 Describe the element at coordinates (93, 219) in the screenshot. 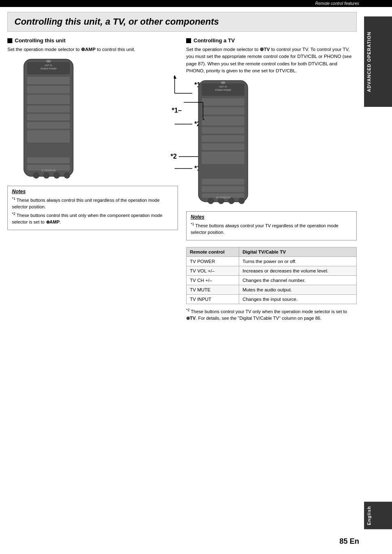

I see `left-note-2: *2 These buttons control this unit only …` at that location.